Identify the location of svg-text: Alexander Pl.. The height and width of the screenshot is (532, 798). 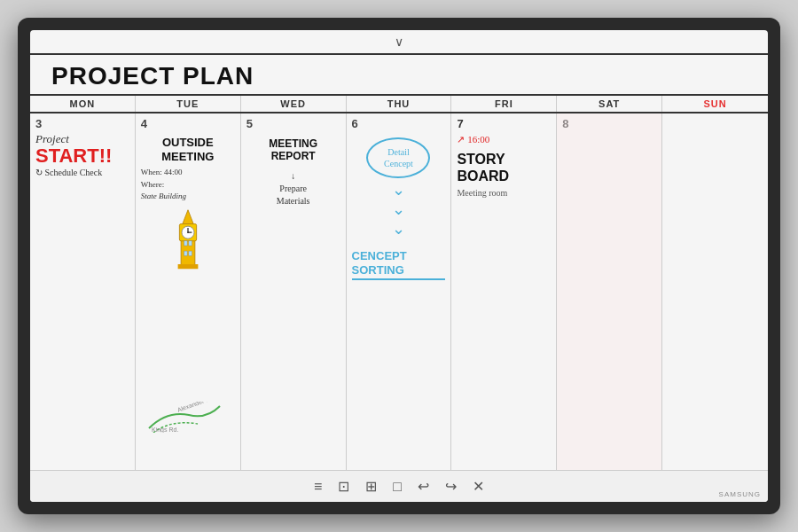
(195, 408).